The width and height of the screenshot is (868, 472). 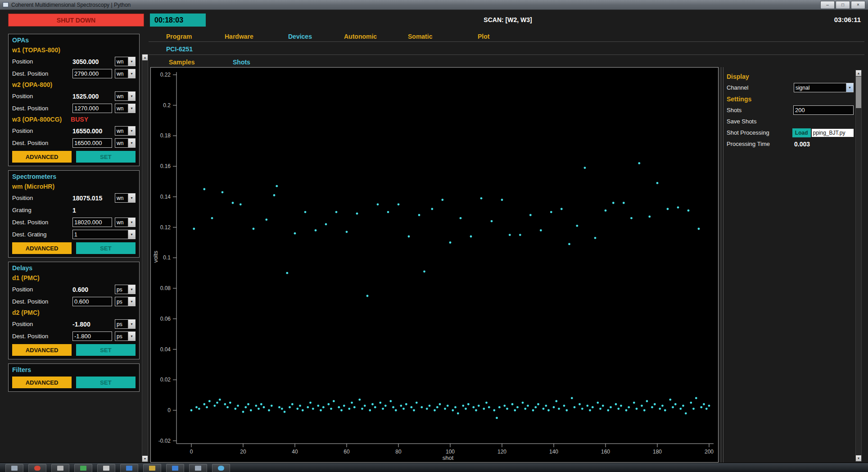 I want to click on svg-text: 180, so click(x=657, y=452).